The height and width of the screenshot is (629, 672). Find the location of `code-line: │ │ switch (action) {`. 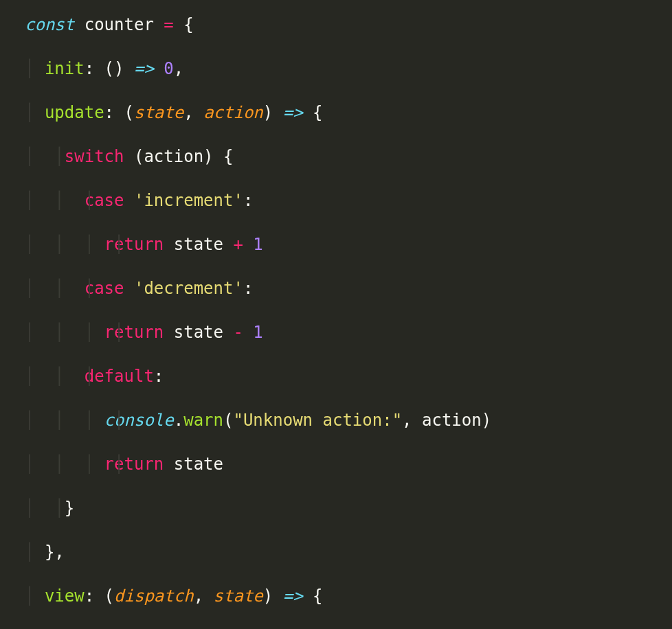

code-line: │ │ switch (action) { is located at coordinates (348, 157).